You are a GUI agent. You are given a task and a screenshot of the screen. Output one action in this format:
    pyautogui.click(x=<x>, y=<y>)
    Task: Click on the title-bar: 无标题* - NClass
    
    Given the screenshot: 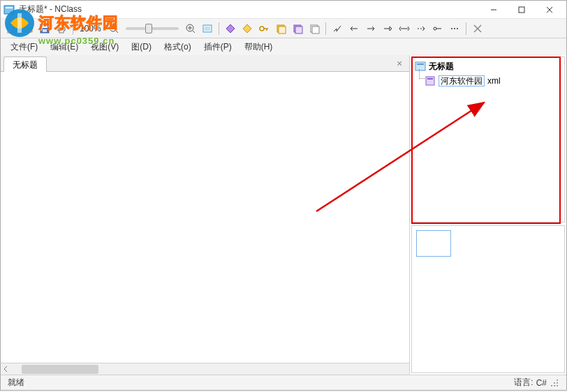 What is the action you would take?
    pyautogui.click(x=284, y=10)
    